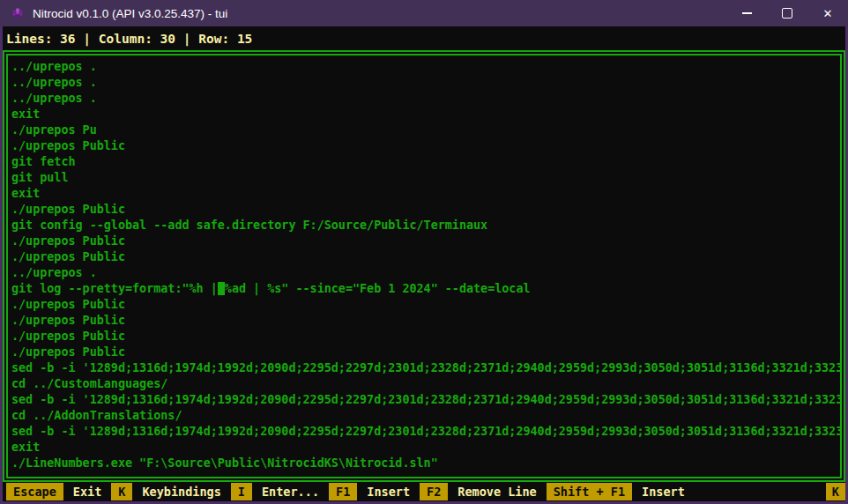  I want to click on editor-line: git log --pretty=format:"%h | %ad | %s" …, so click(426, 289).